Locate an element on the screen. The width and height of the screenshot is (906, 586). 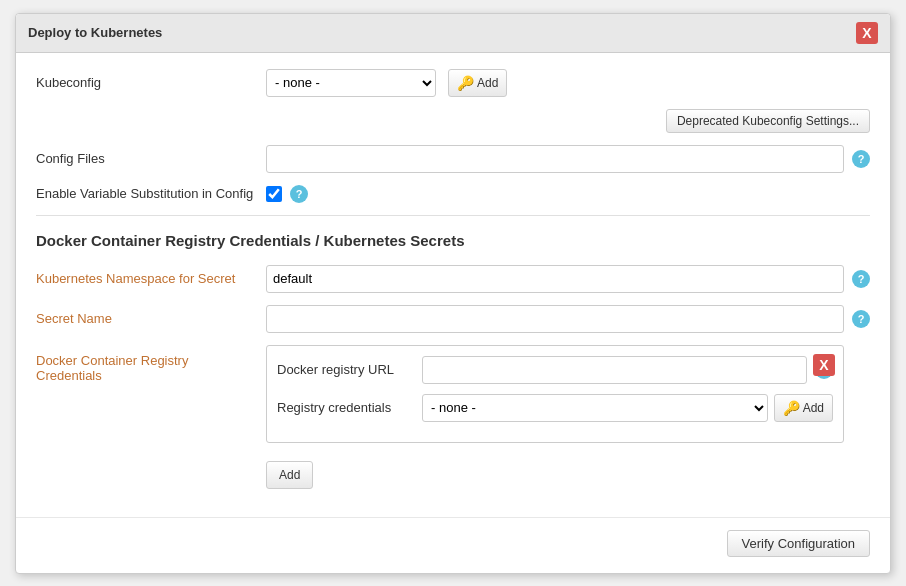
registry-add-row: Add is located at coordinates (555, 475).